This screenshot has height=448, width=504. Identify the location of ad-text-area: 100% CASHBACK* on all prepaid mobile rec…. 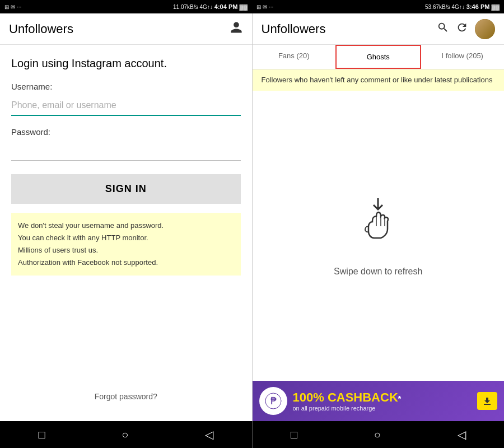
(382, 401).